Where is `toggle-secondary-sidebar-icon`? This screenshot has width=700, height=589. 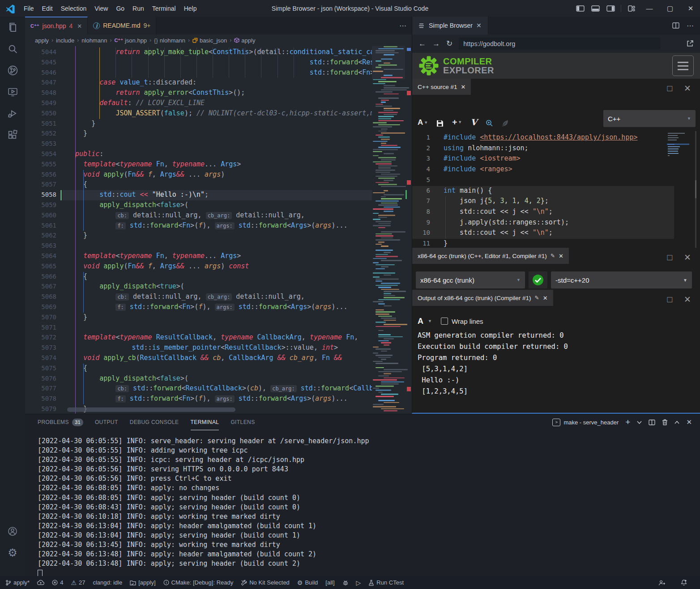 toggle-secondary-sidebar-icon is located at coordinates (610, 8).